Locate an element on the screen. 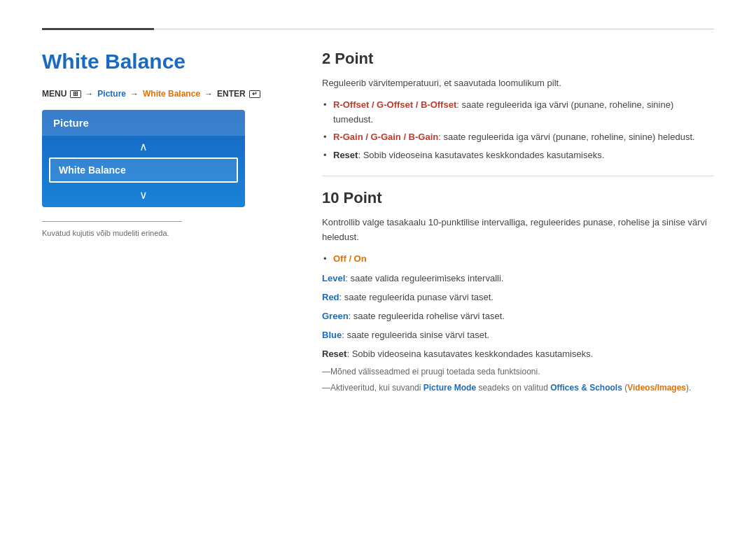 Image resolution: width=756 pixels, height=534 pixels. note-2-text-end: ). is located at coordinates (689, 388).